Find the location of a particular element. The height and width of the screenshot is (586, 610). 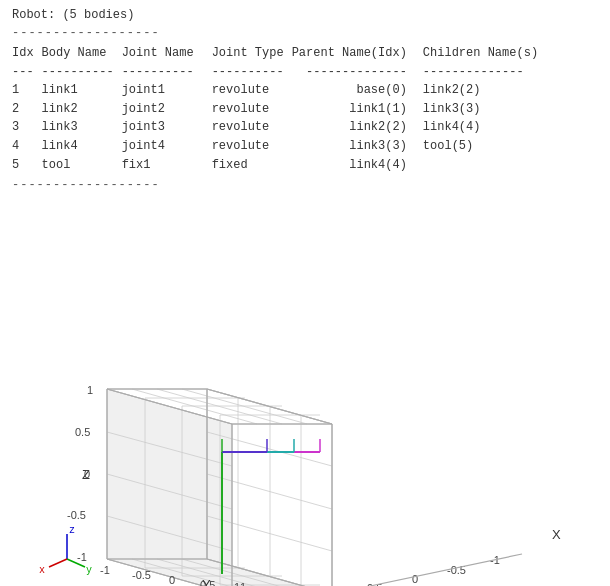

svg-text: z is located at coordinates (72, 530).